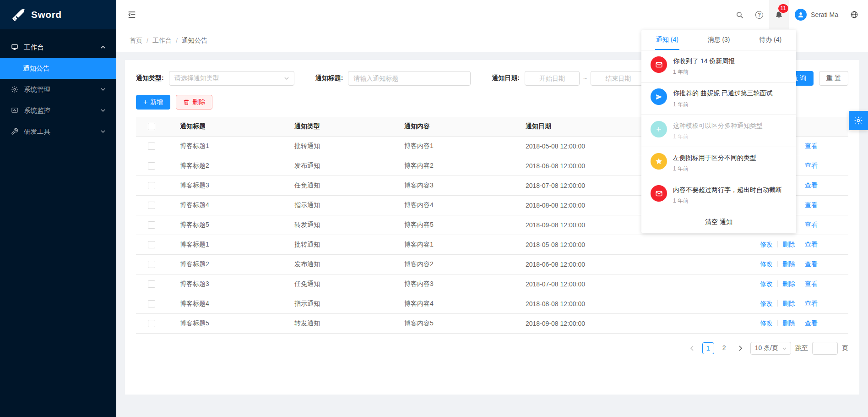 The height and width of the screenshot is (417, 868). Describe the element at coordinates (719, 66) in the screenshot. I see `notification-item: 你收到了 14 份新周报 1 年前` at that location.